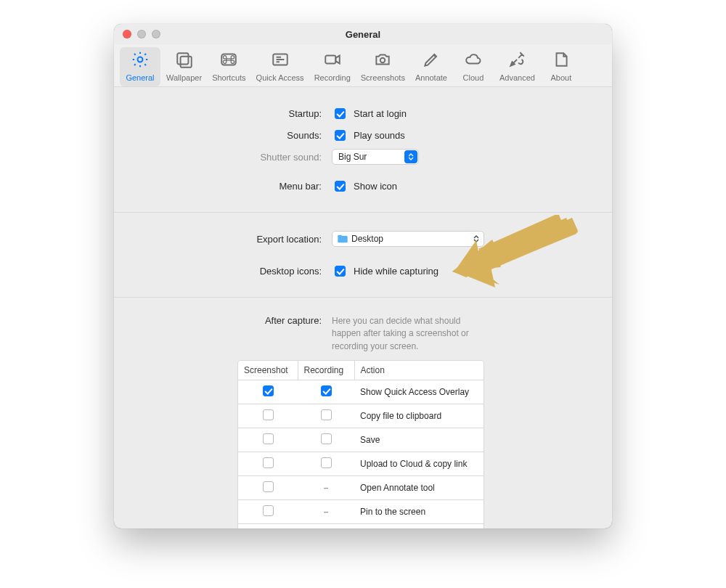 This screenshot has width=726, height=588. I want to click on table-row: –Pin to the screen, so click(361, 513).